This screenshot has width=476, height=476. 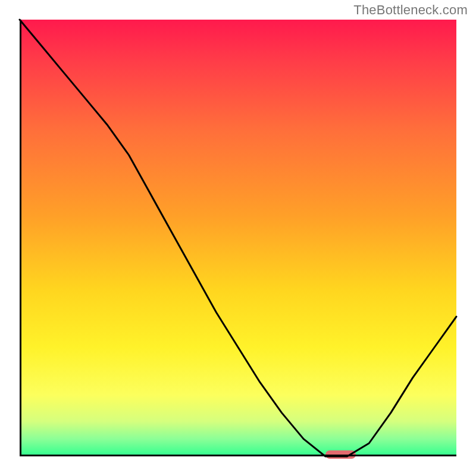 What do you see at coordinates (411, 10) in the screenshot?
I see `watermark-text: TheBottleneck.com` at bounding box center [411, 10].